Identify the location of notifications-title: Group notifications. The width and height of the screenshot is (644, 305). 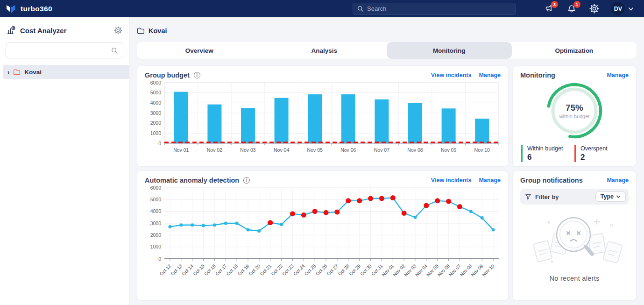
(552, 180).